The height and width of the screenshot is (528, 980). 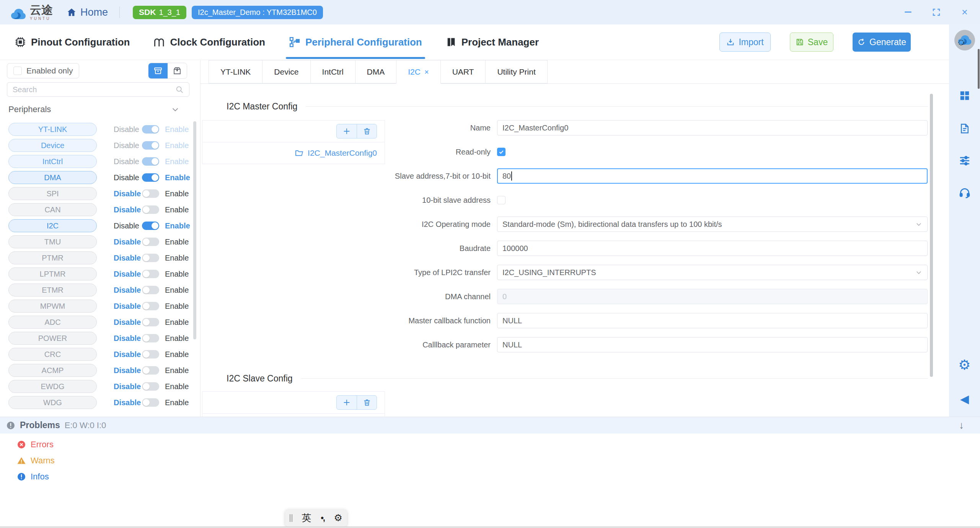 I want to click on sdk-version-badge: SDK 1_3_1, so click(x=160, y=12).